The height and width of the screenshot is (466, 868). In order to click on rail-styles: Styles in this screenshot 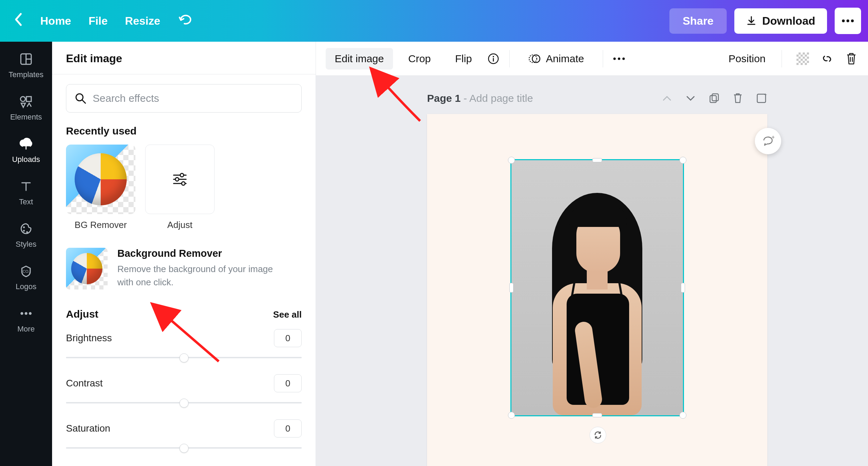, I will do `click(26, 235)`.